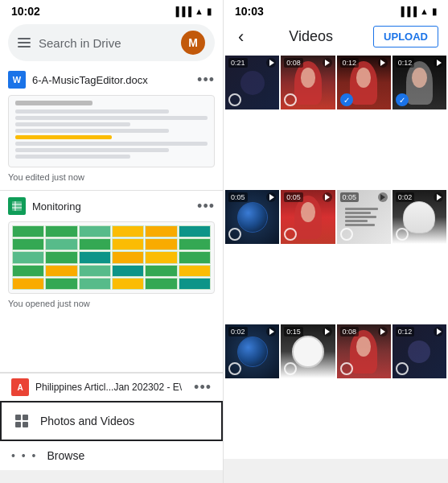 This screenshot has height=483, width=448. I want to click on videos-header: ‹ Videos UPLOAD, so click(336, 37).